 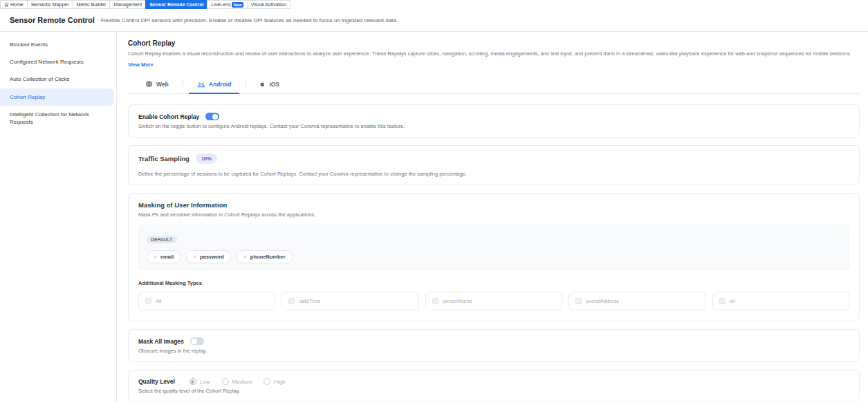 What do you see at coordinates (249, 21) in the screenshot?
I see `page-subtitle: Flexible Control DPI sensors with precis…` at bounding box center [249, 21].